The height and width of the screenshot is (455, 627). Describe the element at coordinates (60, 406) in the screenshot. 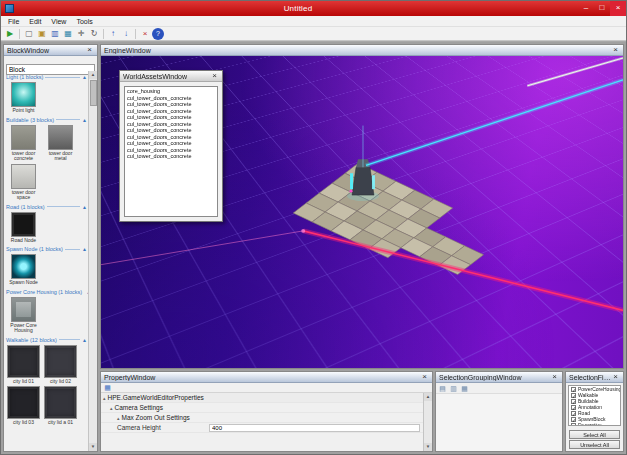

I see `block-item: city lid a 01` at that location.